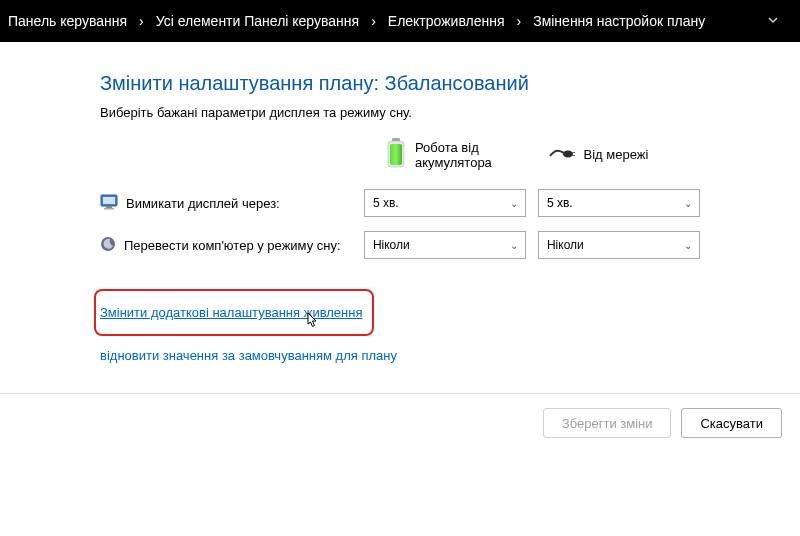 The image size is (800, 536). What do you see at coordinates (400, 416) in the screenshot?
I see `button-bar: Зберегти зміни Скасувати` at bounding box center [400, 416].